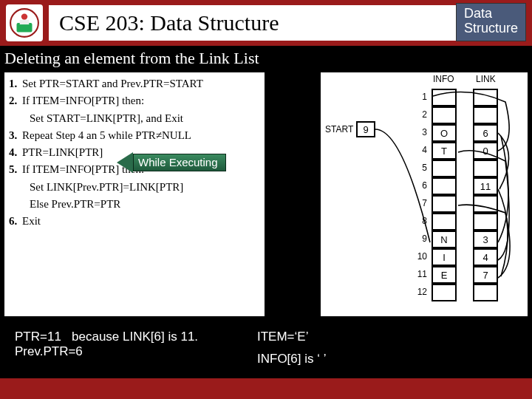  What do you see at coordinates (444, 275) in the screenshot?
I see `info-cell: E` at bounding box center [444, 275].